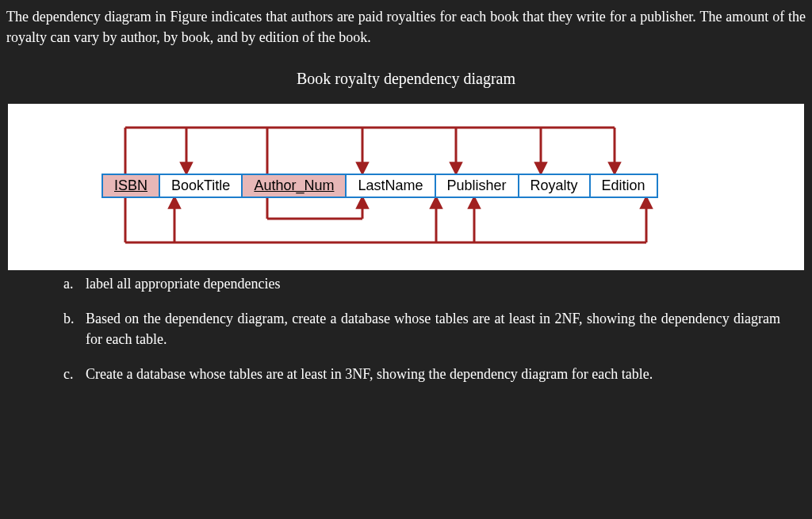 Image resolution: width=812 pixels, height=519 pixels. I want to click on question-body-a: label all appropriate dependencies, so click(433, 284).